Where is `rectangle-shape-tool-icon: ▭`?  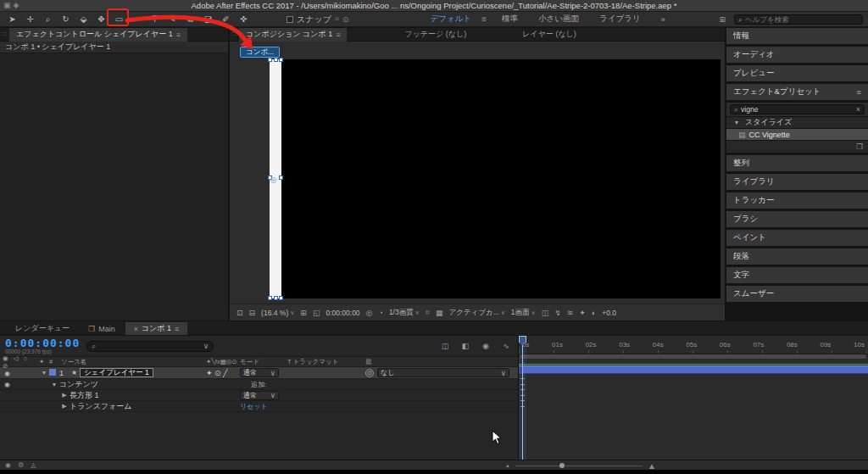 rectangle-shape-tool-icon: ▭ is located at coordinates (119, 19).